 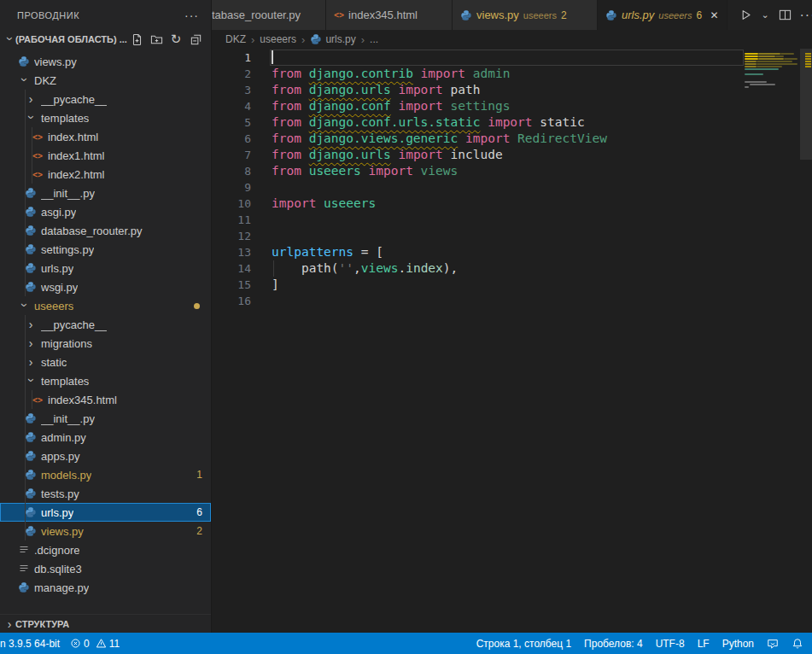 I want to click on line-number: 11, so click(x=231, y=220).